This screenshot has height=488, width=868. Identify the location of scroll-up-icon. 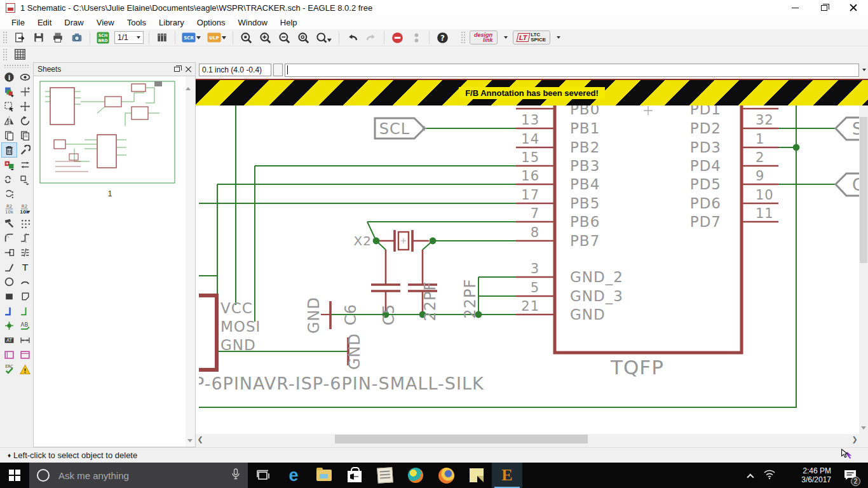
(188, 83).